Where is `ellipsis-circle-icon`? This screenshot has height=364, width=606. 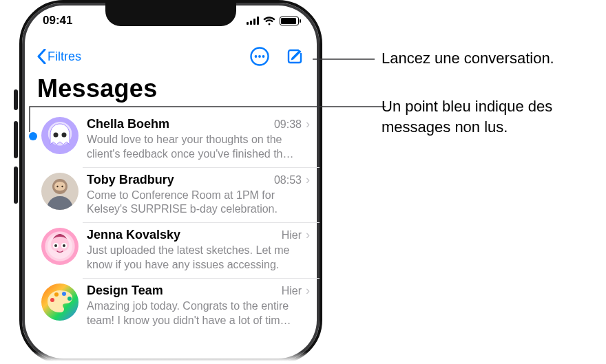 ellipsis-circle-icon is located at coordinates (260, 56).